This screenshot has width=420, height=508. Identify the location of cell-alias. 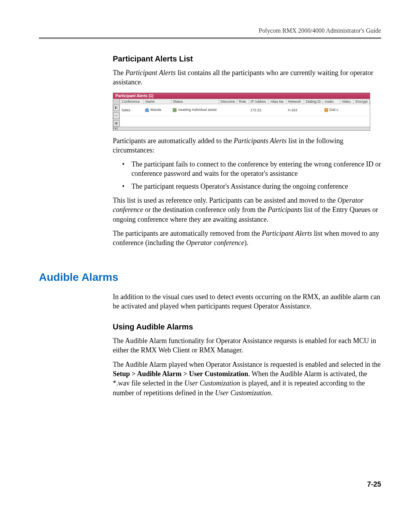
(278, 110).